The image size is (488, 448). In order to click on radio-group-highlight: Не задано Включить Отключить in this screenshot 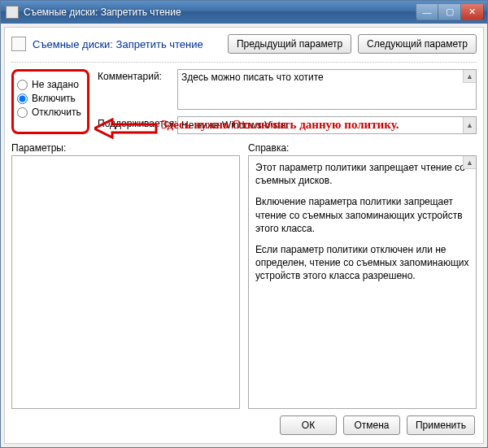, I will do `click(50, 102)`.